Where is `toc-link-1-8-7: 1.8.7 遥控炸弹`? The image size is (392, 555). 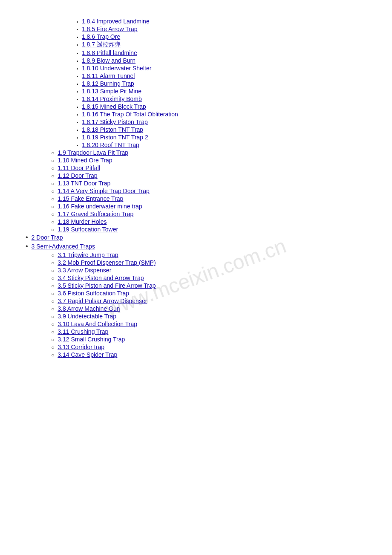
toc-link-1-8-7: 1.8.7 遥控炸弹 is located at coordinates (101, 45).